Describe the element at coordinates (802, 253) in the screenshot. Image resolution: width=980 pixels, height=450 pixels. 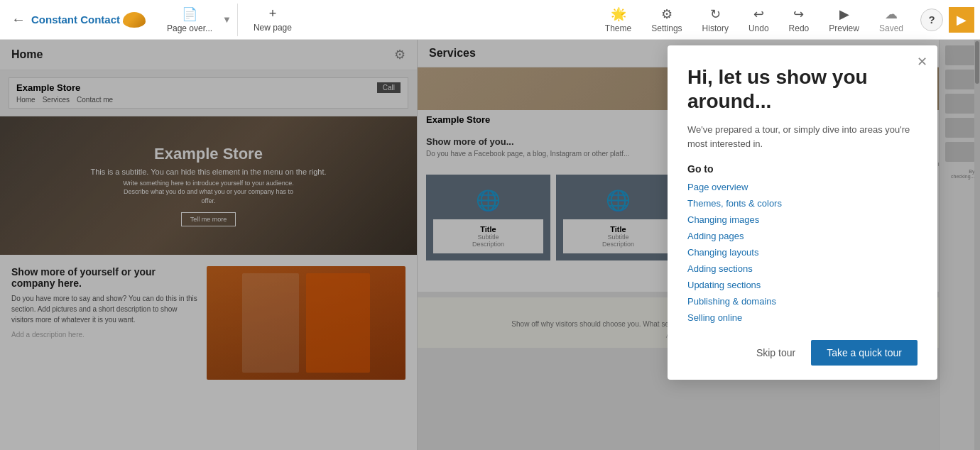
I see `modal-link-layouts: Changing layouts` at that location.